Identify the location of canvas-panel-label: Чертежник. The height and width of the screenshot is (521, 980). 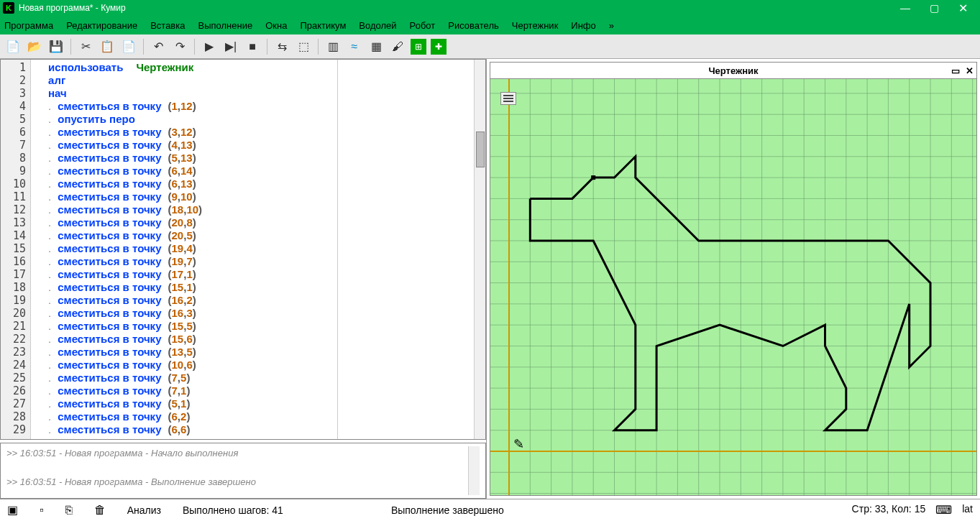
(733, 70).